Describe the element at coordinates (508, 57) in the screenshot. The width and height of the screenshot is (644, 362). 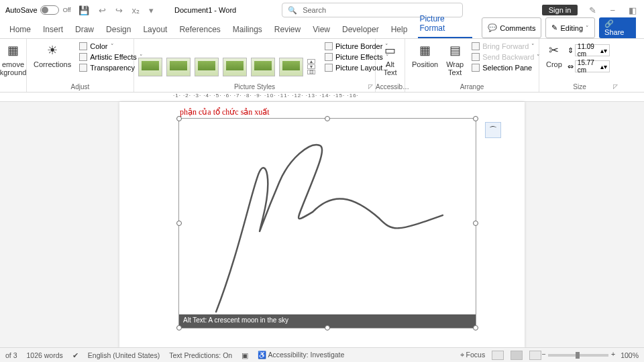
I see `backward-label: Send Backward` at that location.